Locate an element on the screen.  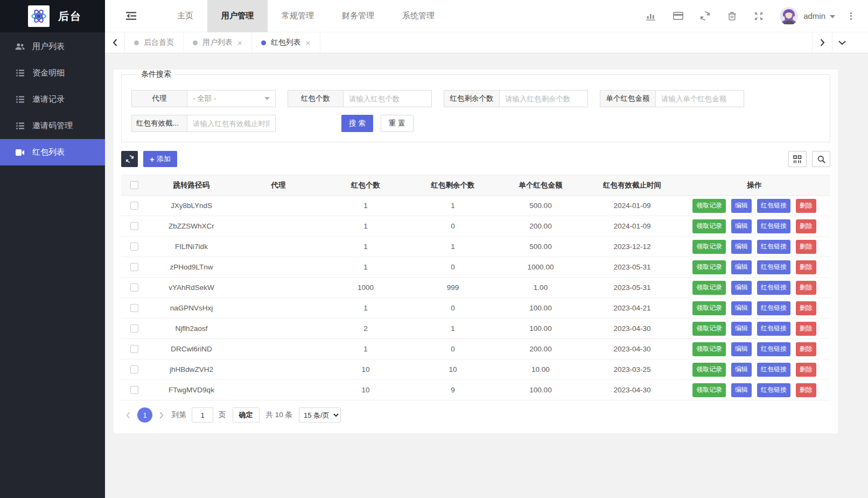
search-button: 搜 索 is located at coordinates (358, 123).